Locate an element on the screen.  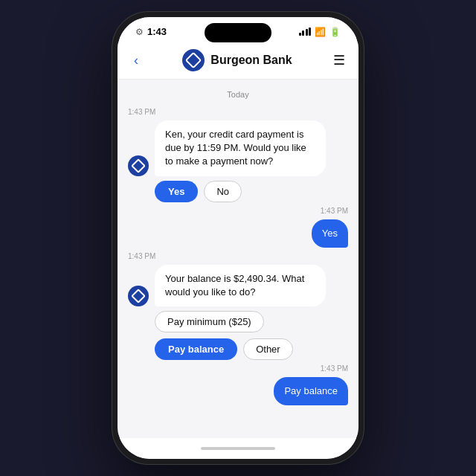
pay-balance-button: Pay balance is located at coordinates (196, 350).